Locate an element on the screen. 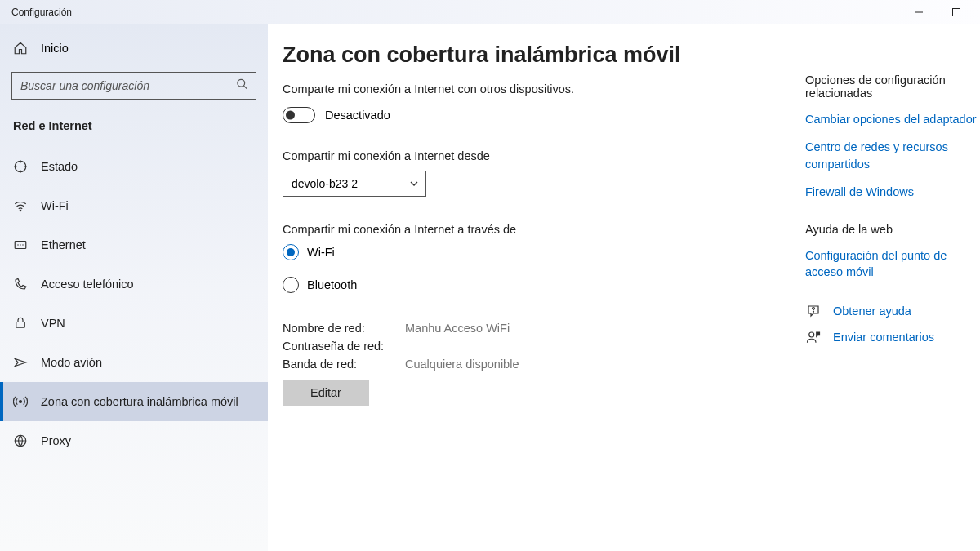 This screenshot has height=551, width=980. share-from-label: Compartir mi conexión a Internet desde is located at coordinates (544, 156).